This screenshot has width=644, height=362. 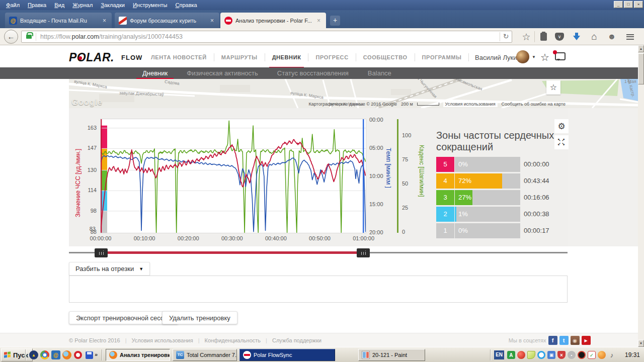 What do you see at coordinates (155, 73) in the screenshot?
I see `subnav-diary: Дневник` at bounding box center [155, 73].